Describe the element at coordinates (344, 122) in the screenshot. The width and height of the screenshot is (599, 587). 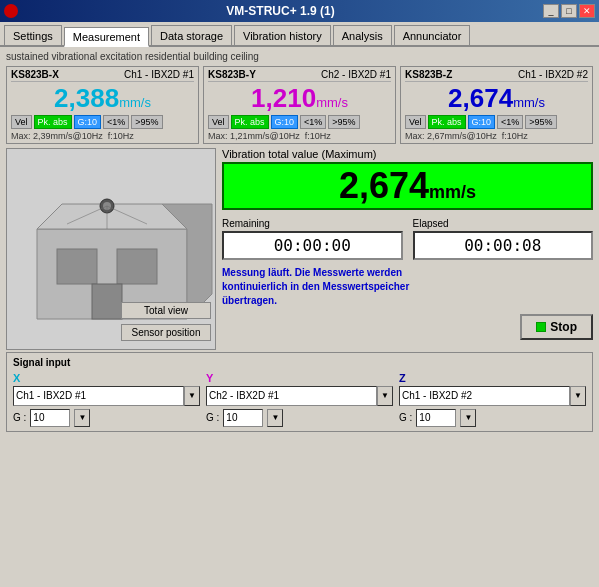
I see `sensor-btn-gt95-y: >95%` at that location.